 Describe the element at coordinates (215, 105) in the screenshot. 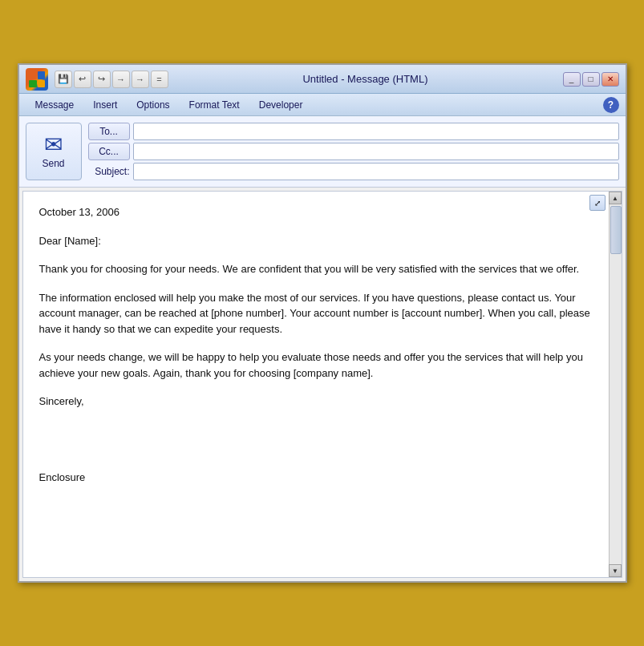

I see `menu-format-text: Format Text` at that location.